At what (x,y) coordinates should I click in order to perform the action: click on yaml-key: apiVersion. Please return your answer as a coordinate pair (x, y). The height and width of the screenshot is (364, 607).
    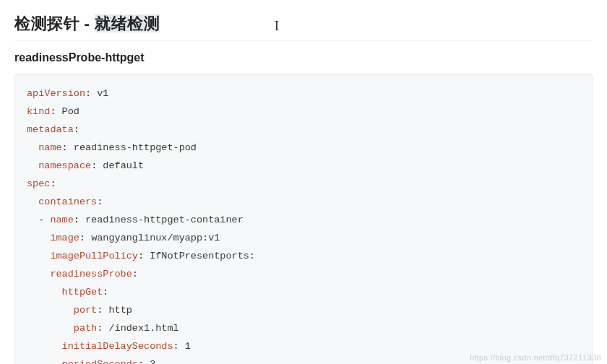
    Looking at the image, I should click on (56, 94).